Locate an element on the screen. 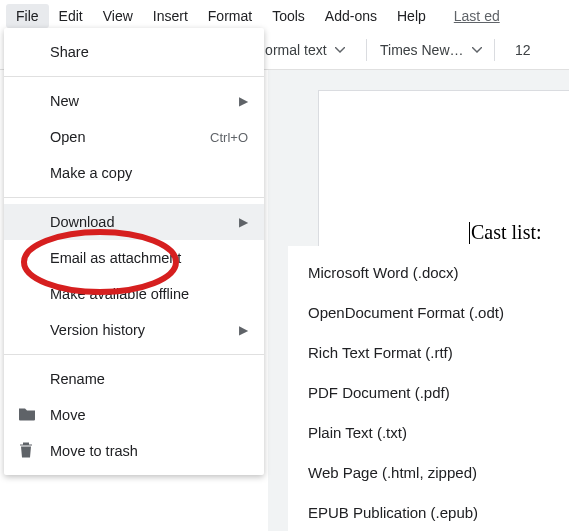 The image size is (569, 531). file-menu-move-to-trash-label: Move to trash is located at coordinates (149, 451).